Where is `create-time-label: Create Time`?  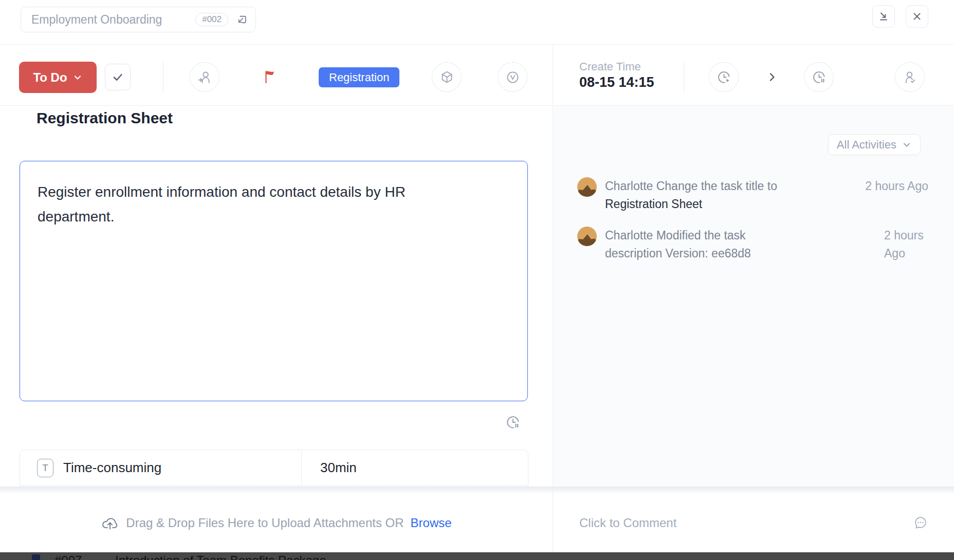 create-time-label: Create Time is located at coordinates (610, 67).